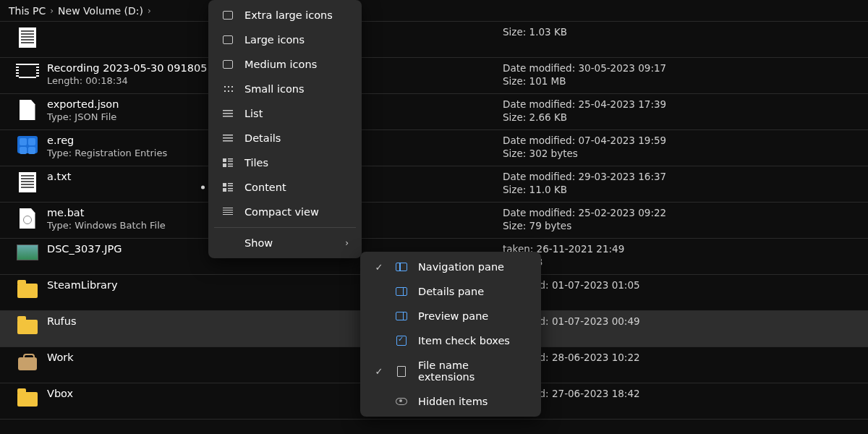 This screenshot has width=868, height=434. I want to click on doc-icon, so click(401, 372).